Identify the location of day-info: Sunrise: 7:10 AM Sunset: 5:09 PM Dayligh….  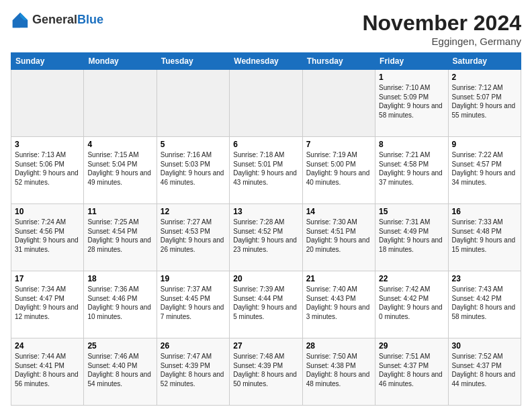
(411, 101).